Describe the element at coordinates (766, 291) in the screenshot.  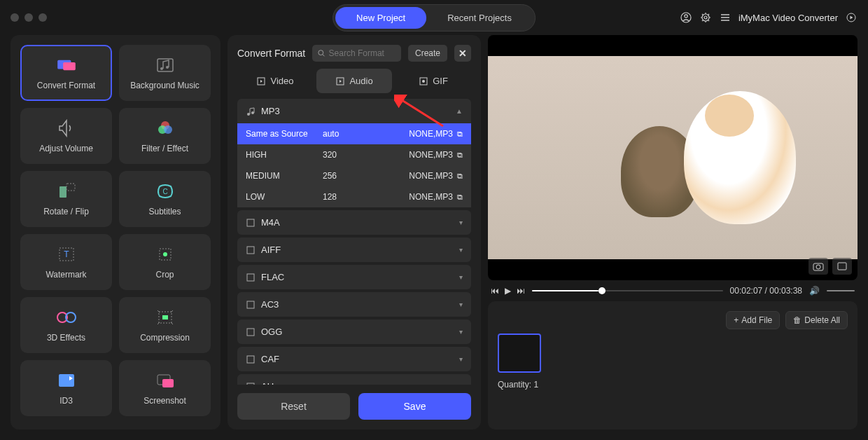
I see `time-display: 00:02:07 / 00:03:38` at that location.